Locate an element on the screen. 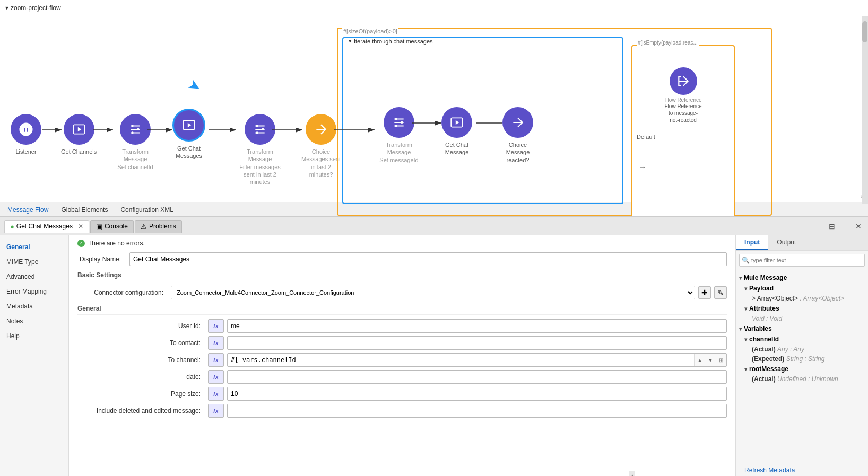  refresh-metadata-area: Refresh Metadata is located at coordinates (802, 470).